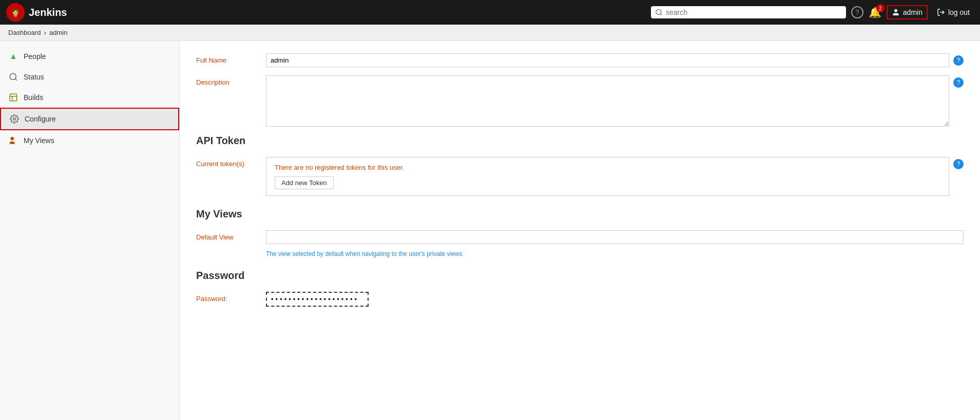  What do you see at coordinates (89, 77) in the screenshot?
I see `sidebar-item-status: Status` at bounding box center [89, 77].